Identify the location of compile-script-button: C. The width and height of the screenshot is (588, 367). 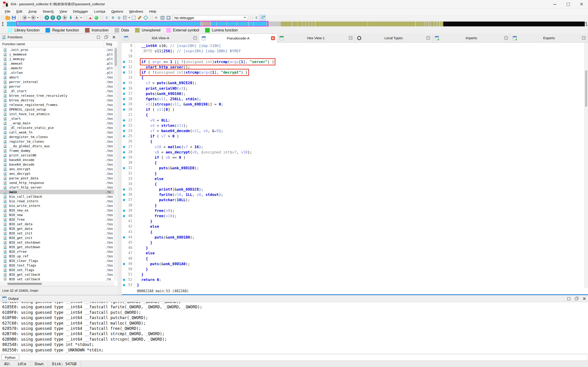
(257, 17).